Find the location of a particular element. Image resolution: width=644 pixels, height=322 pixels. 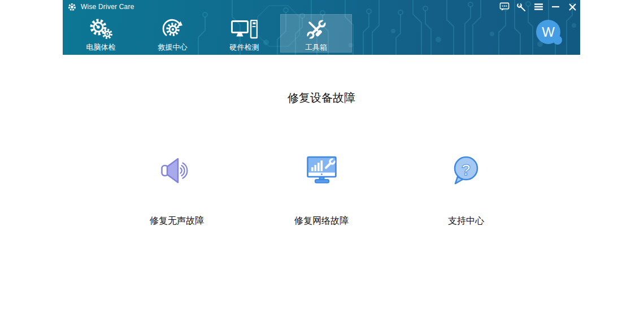

toolbox-icon is located at coordinates (316, 29).